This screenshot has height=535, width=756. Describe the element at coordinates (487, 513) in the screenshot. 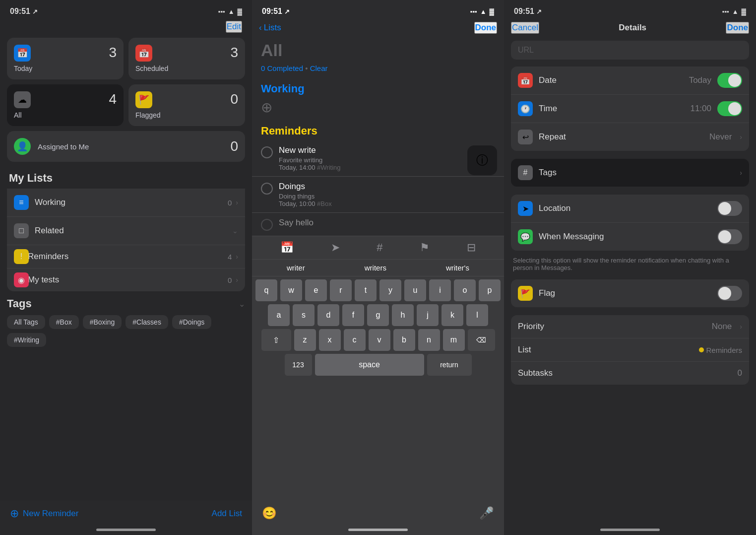

I see `microphone-icon: 🎤` at that location.